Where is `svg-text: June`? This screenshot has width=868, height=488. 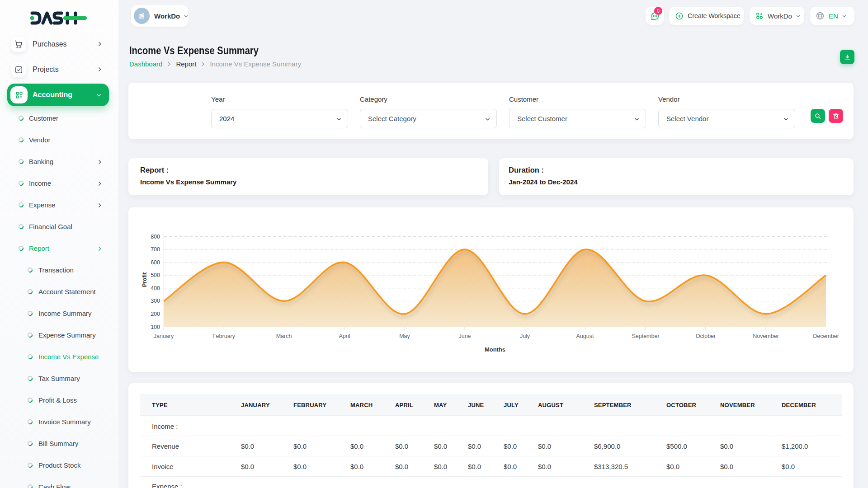 svg-text: June is located at coordinates (465, 336).